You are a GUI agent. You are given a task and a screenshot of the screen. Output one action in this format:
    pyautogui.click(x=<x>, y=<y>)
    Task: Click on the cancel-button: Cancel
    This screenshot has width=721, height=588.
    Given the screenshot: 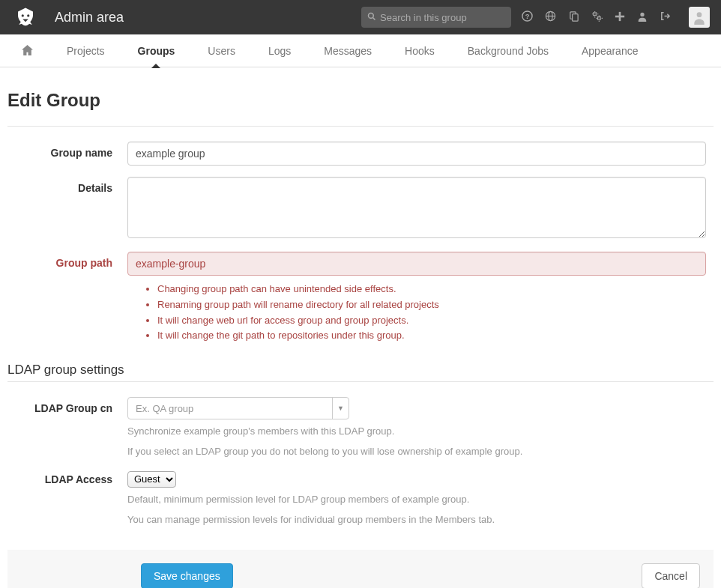 What is the action you would take?
    pyautogui.click(x=671, y=575)
    